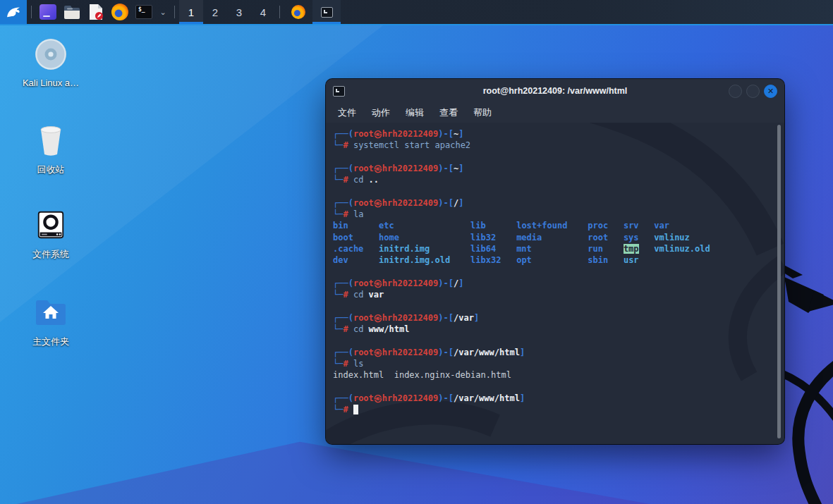 This screenshot has width=833, height=504. What do you see at coordinates (51, 54) in the screenshot?
I see `cdrom-icon` at bounding box center [51, 54].